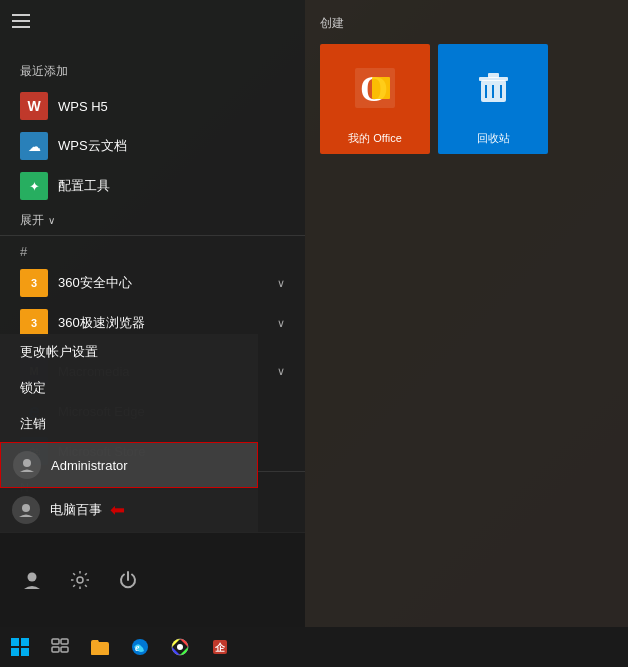 This screenshot has height=667, width=628. I want to click on diannao-baike-label: 电脑百事, so click(76, 510).